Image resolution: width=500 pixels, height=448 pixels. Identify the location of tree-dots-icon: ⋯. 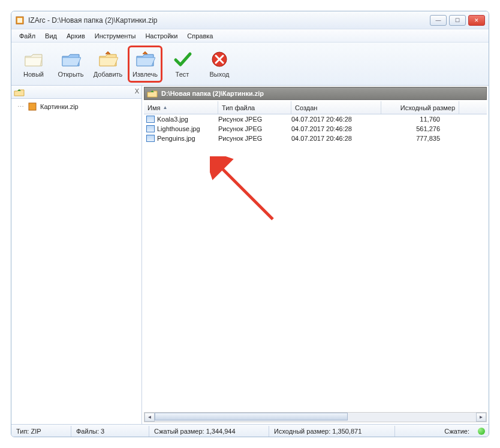
(20, 107).